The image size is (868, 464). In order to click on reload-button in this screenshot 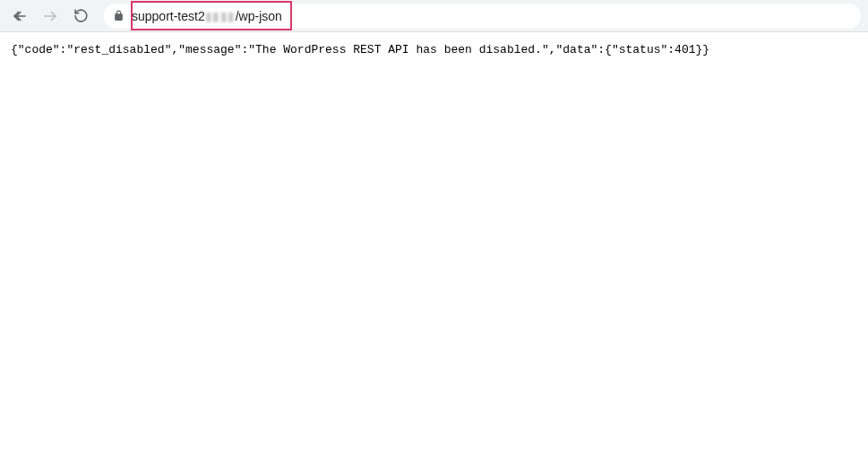, I will do `click(81, 16)`.